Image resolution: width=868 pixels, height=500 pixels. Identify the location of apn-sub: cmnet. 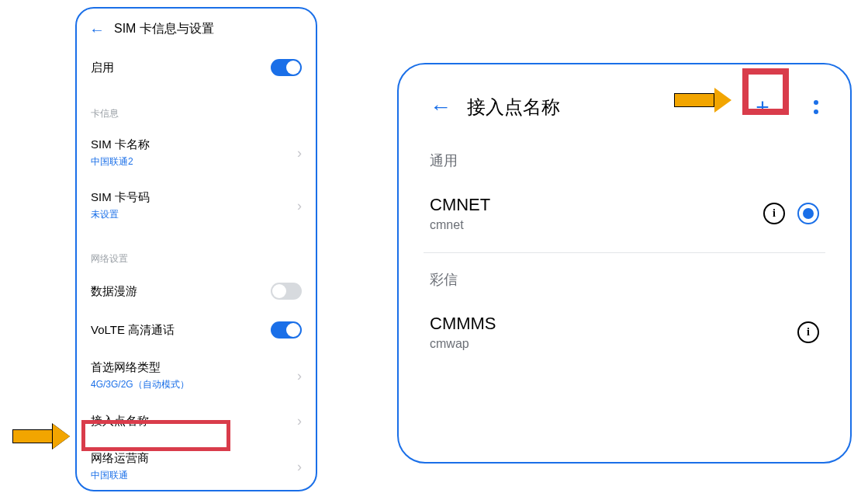
(590, 225).